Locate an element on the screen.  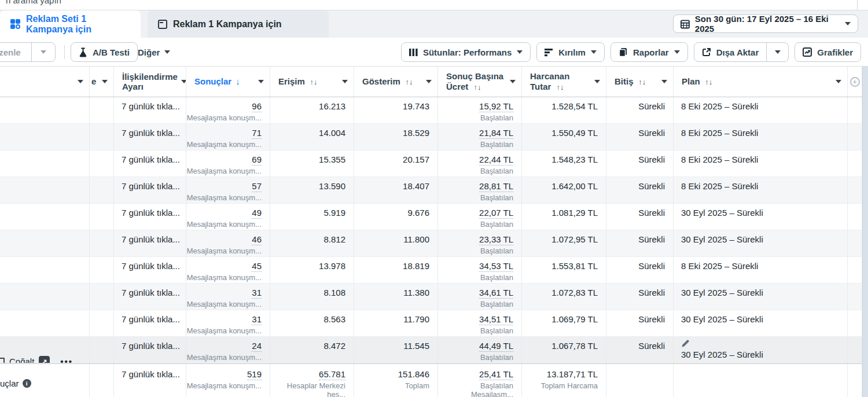
cell-results: 31Mesajlaşma konuşm... is located at coordinates (228, 323).